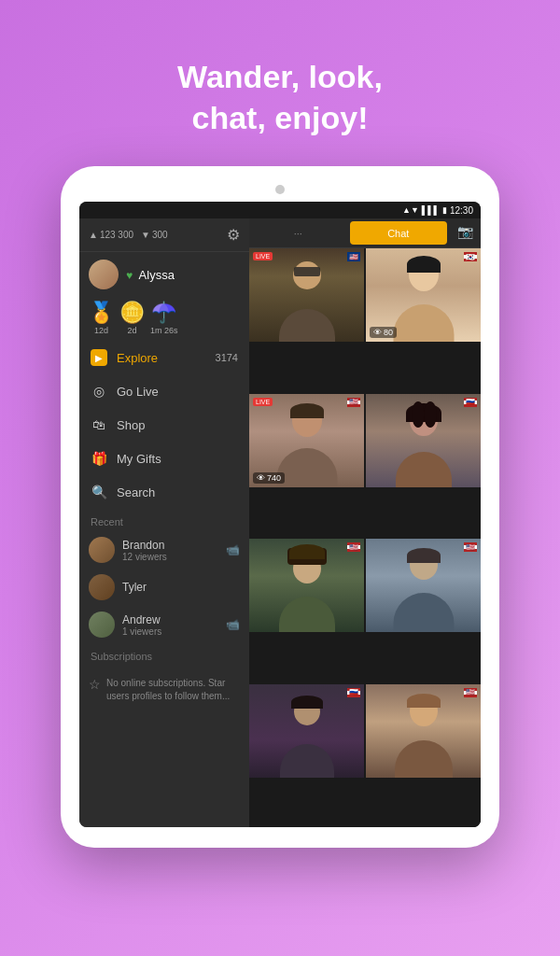 Image resolution: width=560 pixels, height=956 pixels. Describe the element at coordinates (134, 587) in the screenshot. I see `tyler-name: Tyler` at that location.